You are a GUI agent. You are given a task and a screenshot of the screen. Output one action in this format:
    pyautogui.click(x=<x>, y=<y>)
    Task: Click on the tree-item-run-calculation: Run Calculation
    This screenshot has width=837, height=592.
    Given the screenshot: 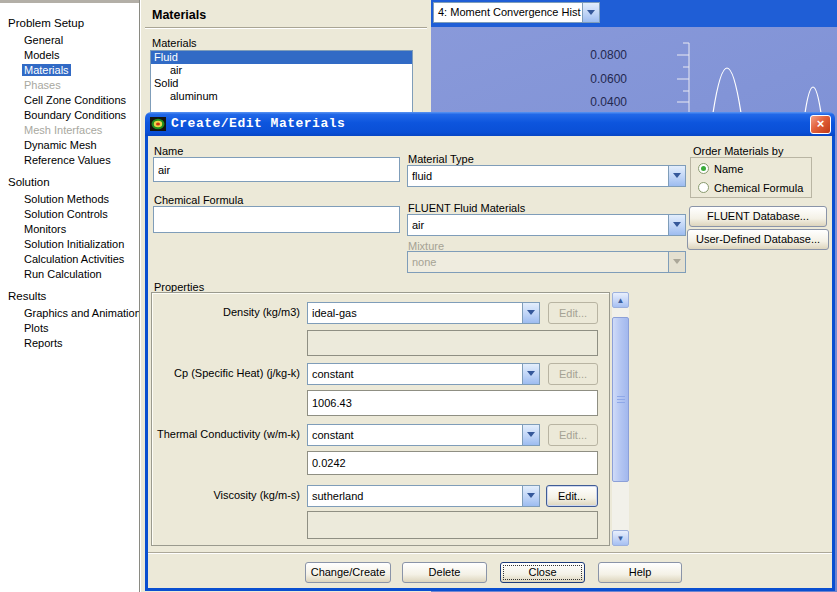 What is the action you would take?
    pyautogui.click(x=70, y=274)
    